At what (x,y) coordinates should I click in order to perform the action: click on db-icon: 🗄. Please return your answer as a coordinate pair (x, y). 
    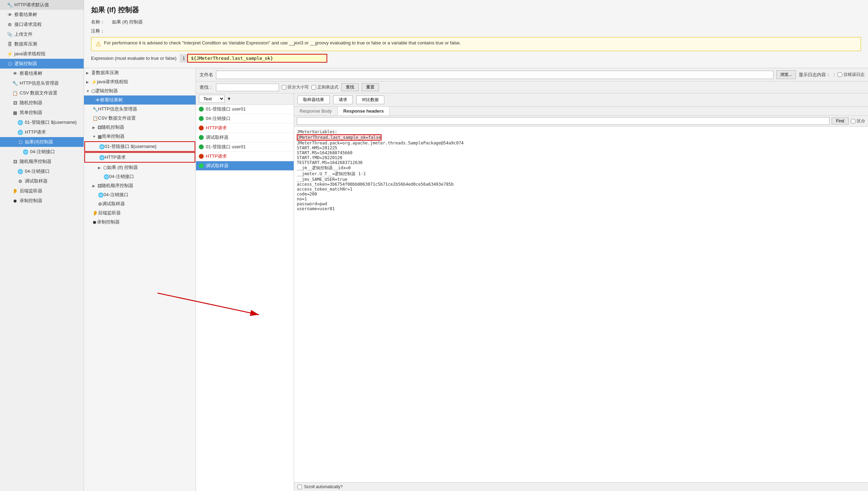
    Looking at the image, I should click on (10, 44).